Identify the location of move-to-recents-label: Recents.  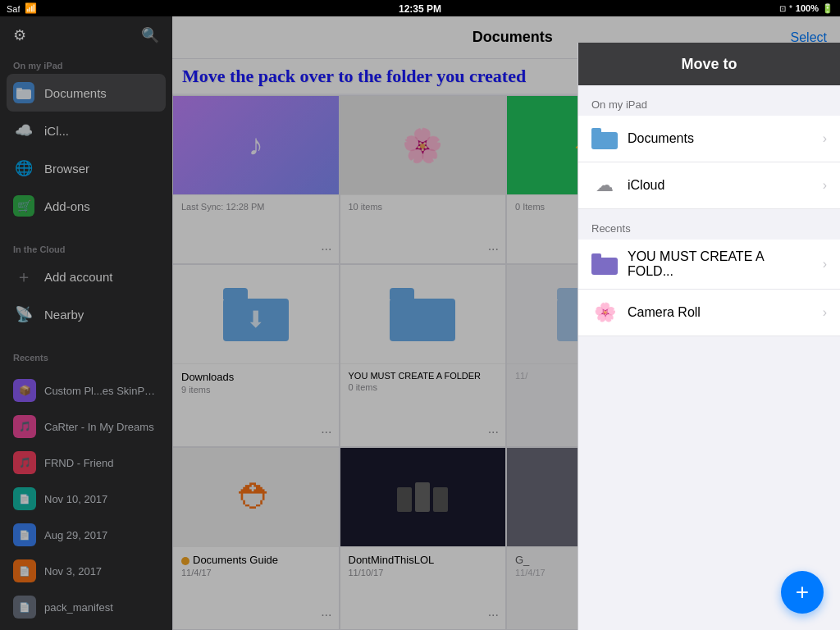
(709, 225).